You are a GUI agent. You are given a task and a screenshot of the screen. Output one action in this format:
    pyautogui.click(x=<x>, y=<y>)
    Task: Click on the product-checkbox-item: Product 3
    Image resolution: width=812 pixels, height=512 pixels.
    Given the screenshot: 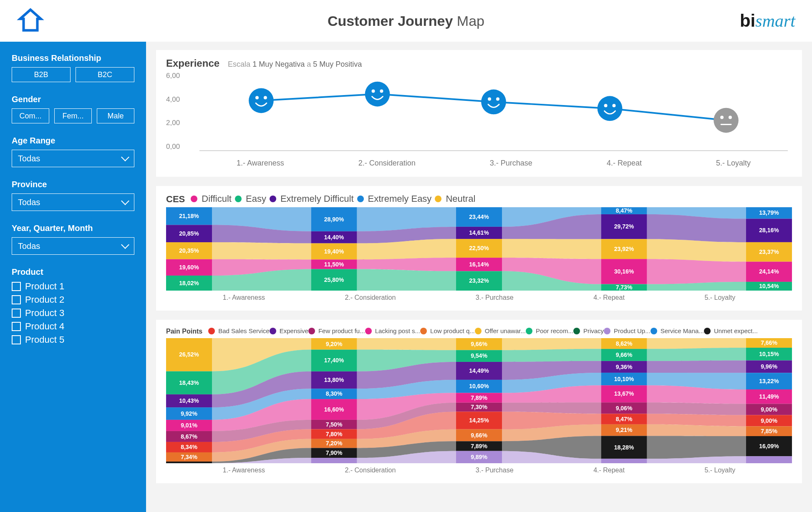 What is the action you would take?
    pyautogui.click(x=73, y=313)
    